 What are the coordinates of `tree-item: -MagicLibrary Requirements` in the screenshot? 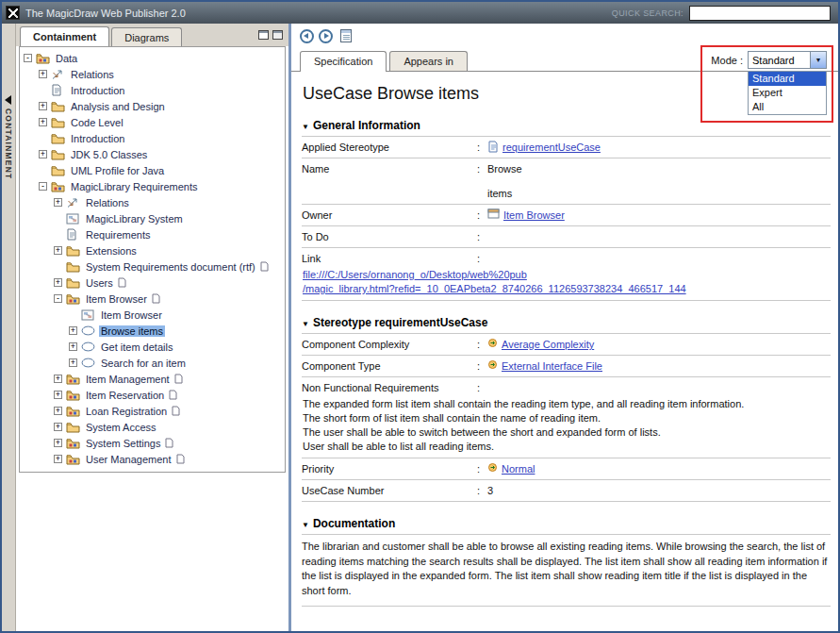 It's located at (153, 187).